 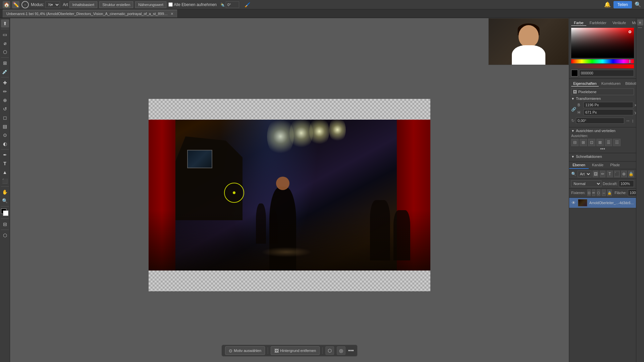 I want to click on home-icon: 🏠, so click(x=6, y=5).